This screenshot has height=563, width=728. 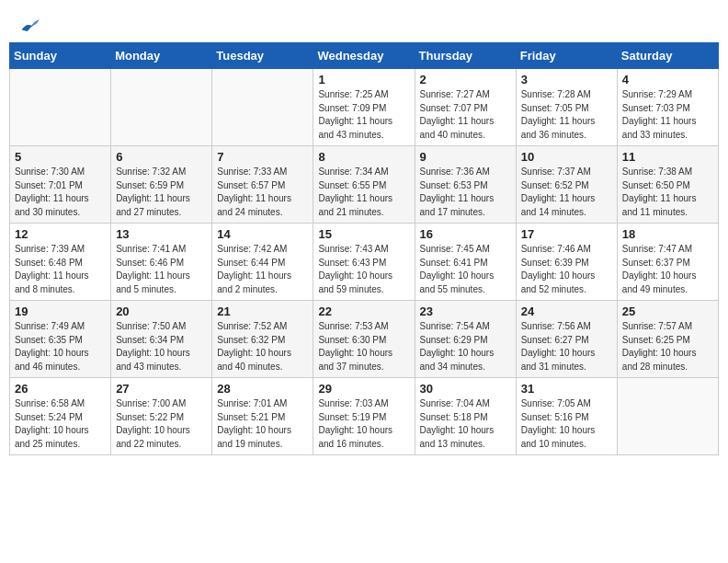 I want to click on day-info: Sunrise: 7:47 AM Sunset: 6:37 PM Dayligh…, so click(x=667, y=270).